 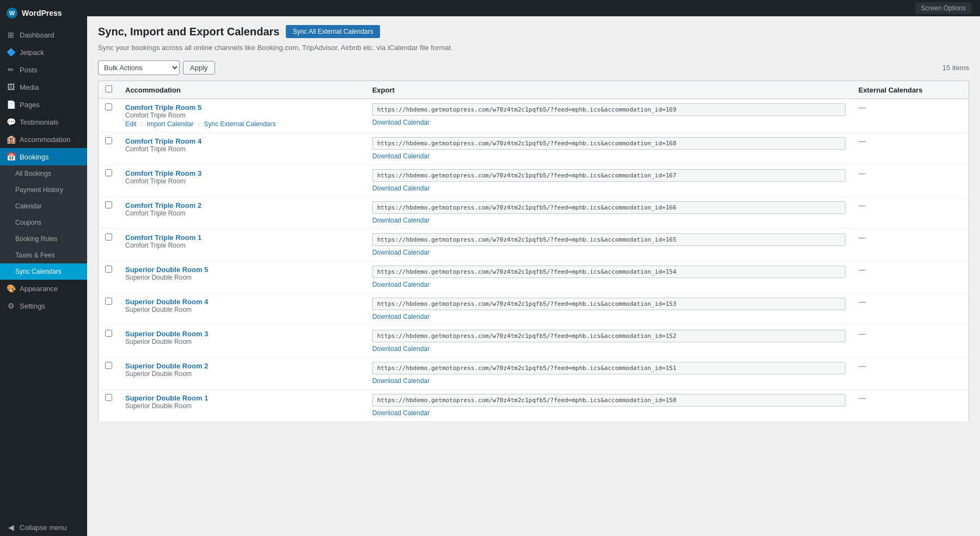 What do you see at coordinates (11, 306) in the screenshot?
I see `settings-icon: ⚙` at bounding box center [11, 306].